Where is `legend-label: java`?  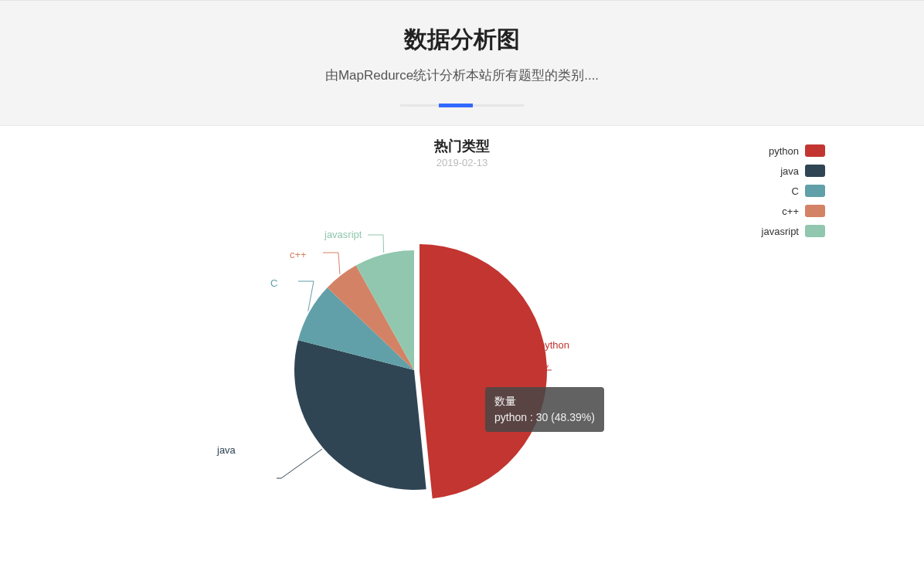
legend-label: java is located at coordinates (790, 172).